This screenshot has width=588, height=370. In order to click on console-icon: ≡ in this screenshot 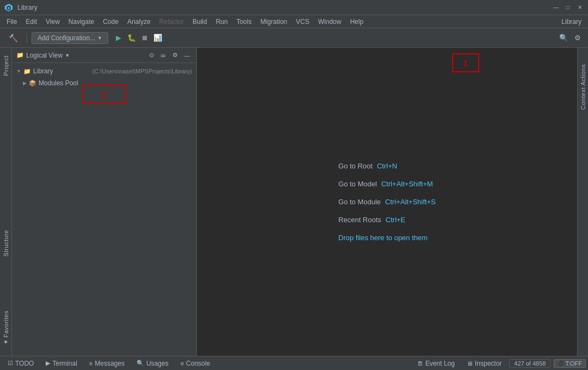, I will do `click(182, 363)`.